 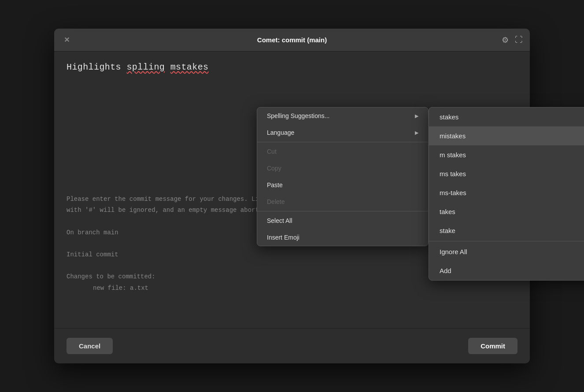 I want to click on menu-item-language-label: Language, so click(x=281, y=133).